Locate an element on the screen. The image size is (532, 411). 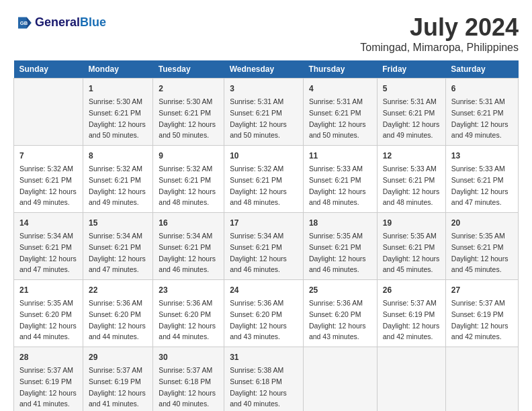
header-wednesday: Wednesday is located at coordinates (264, 70).